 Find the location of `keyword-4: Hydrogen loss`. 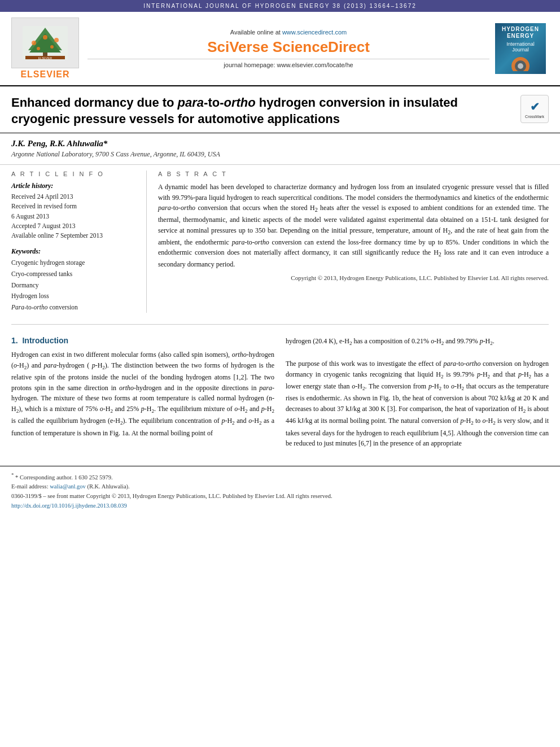

keyword-4: Hydrogen loss is located at coordinates (75, 296).